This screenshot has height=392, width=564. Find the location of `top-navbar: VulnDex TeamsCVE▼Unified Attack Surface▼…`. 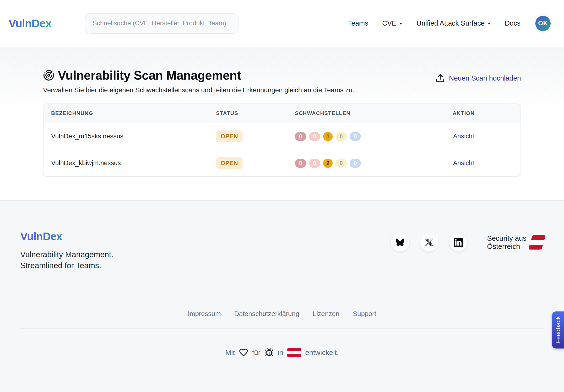

top-navbar: VulnDex TeamsCVE▼Unified Attack Surface▼… is located at coordinates (282, 24).